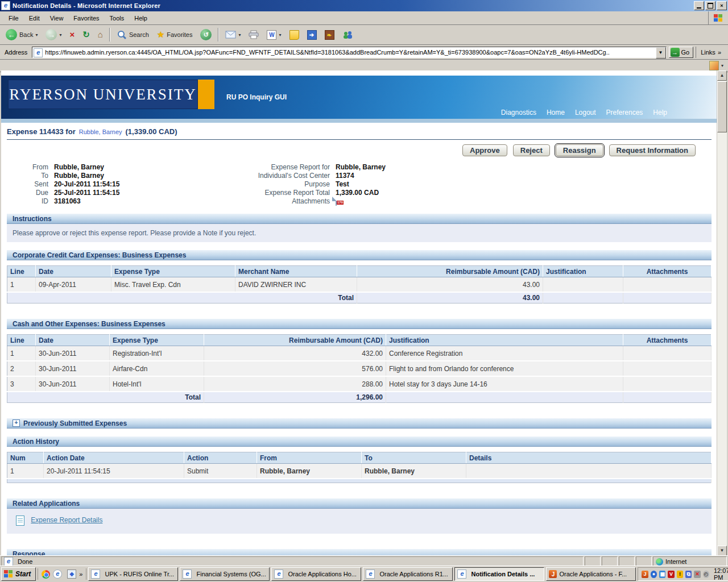 Image resolution: width=728 pixels, height=582 pixels. Describe the element at coordinates (295, 340) in the screenshot. I see `column-header: Reimbursable Amount (CAD)` at that location.